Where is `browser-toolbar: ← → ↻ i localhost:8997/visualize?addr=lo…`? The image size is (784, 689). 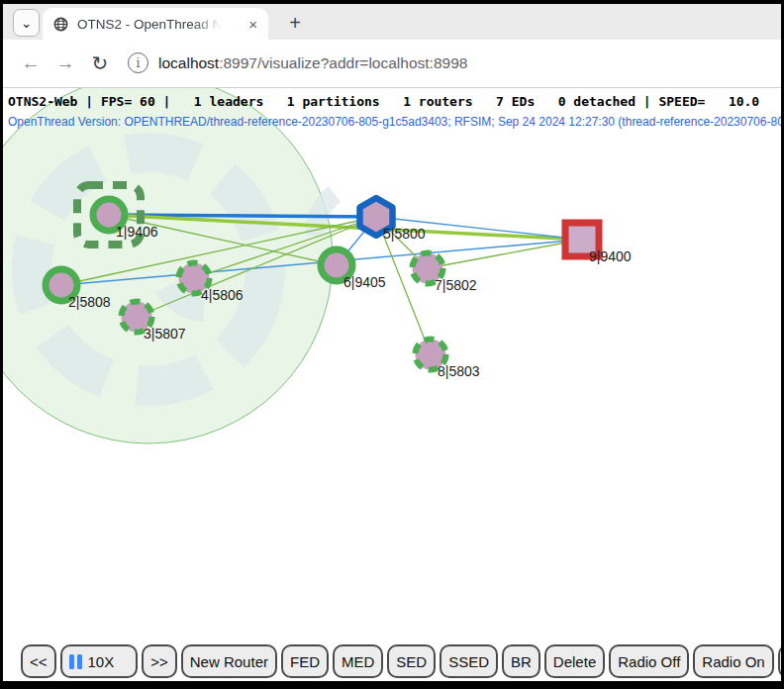
browser-toolbar: ← → ↻ i localhost:8997/visualize?addr=lo… is located at coordinates (392, 63).